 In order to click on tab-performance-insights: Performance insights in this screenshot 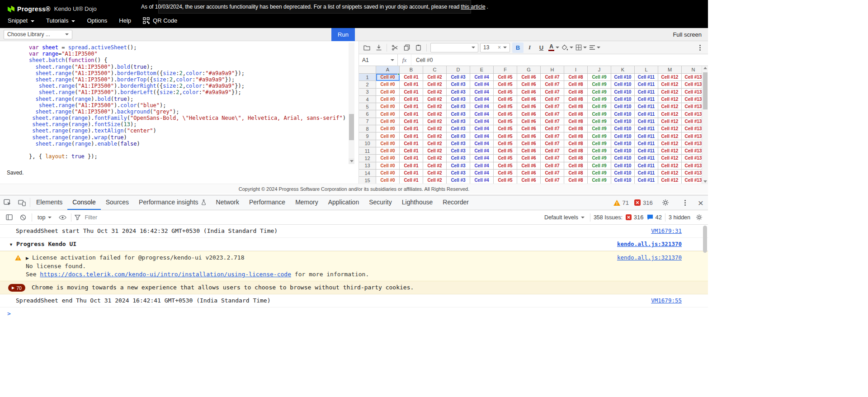, I will do `click(173, 203)`.